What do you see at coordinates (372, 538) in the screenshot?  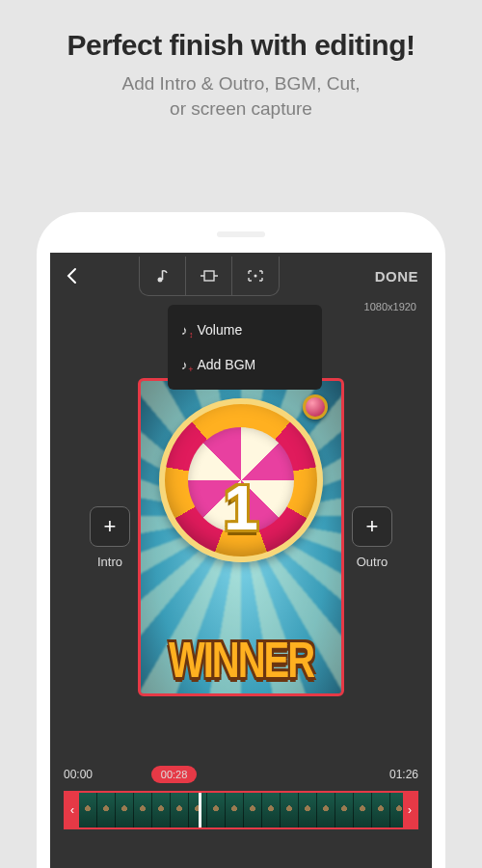 I see `outro-slot: + Outro` at bounding box center [372, 538].